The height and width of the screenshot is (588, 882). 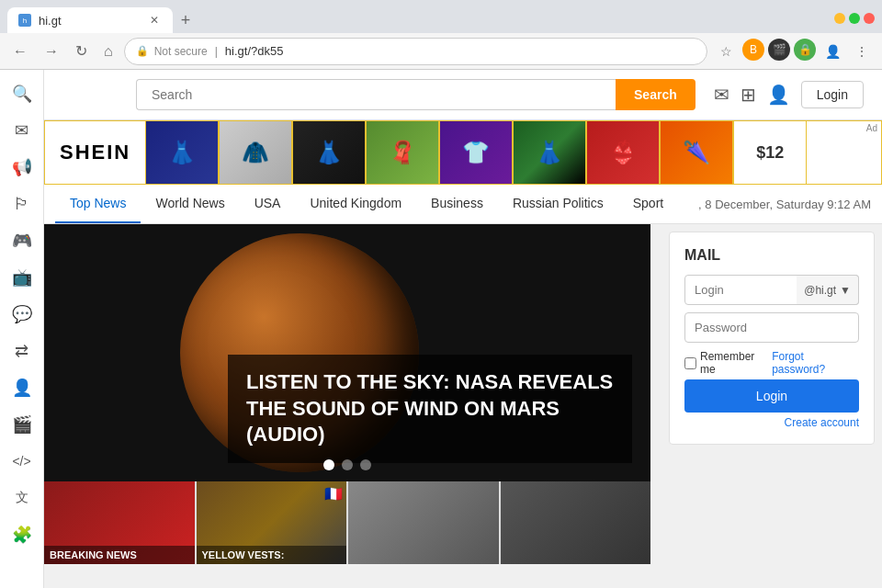 What do you see at coordinates (90, 20) in the screenshot?
I see `active-tab: h hi.gt ✕` at bounding box center [90, 20].